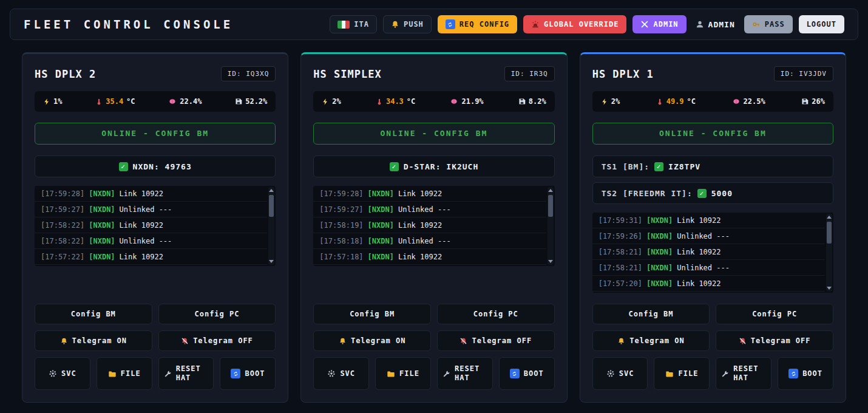  I want to click on mode-value: D-STAR: IK2UCH, so click(441, 166).